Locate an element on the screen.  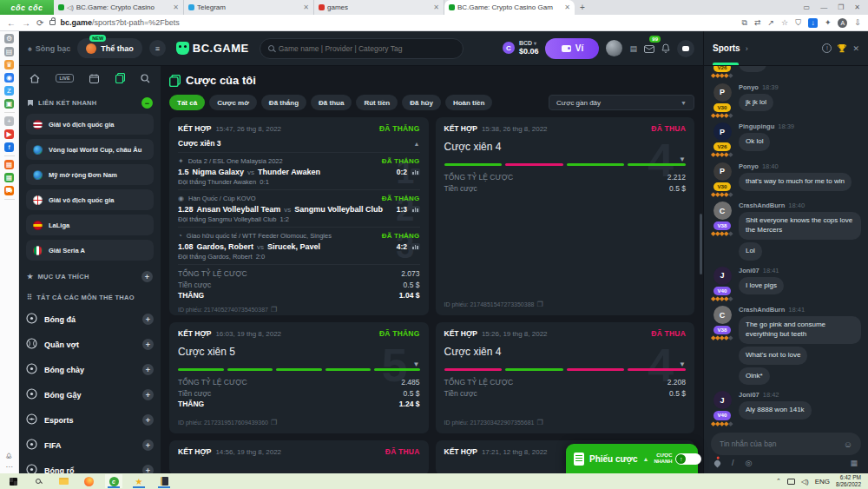
add-favorite-button: + is located at coordinates (148, 276).